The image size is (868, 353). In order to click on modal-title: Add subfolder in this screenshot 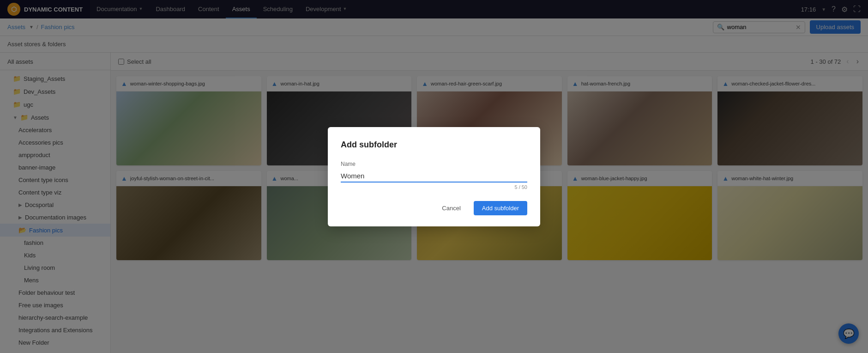, I will do `click(434, 145)`.